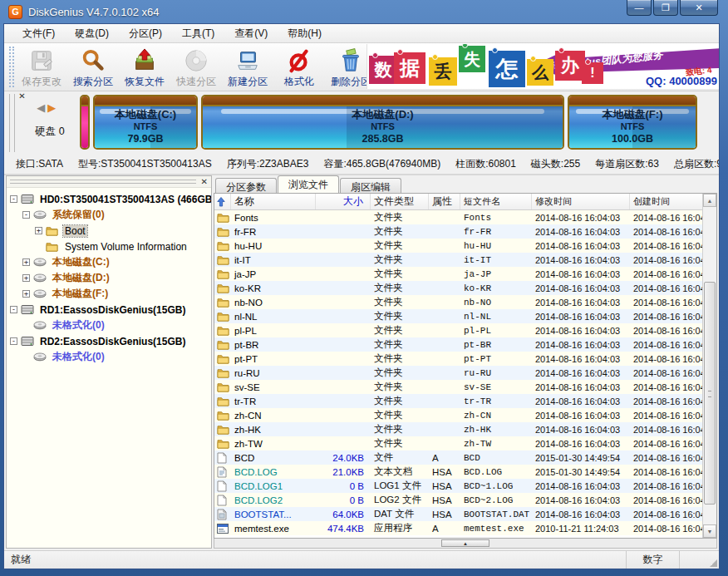 This screenshot has width=728, height=576. What do you see at coordinates (109, 357) in the screenshot?
I see `tree-item-10: 未格式化(0)` at bounding box center [109, 357].